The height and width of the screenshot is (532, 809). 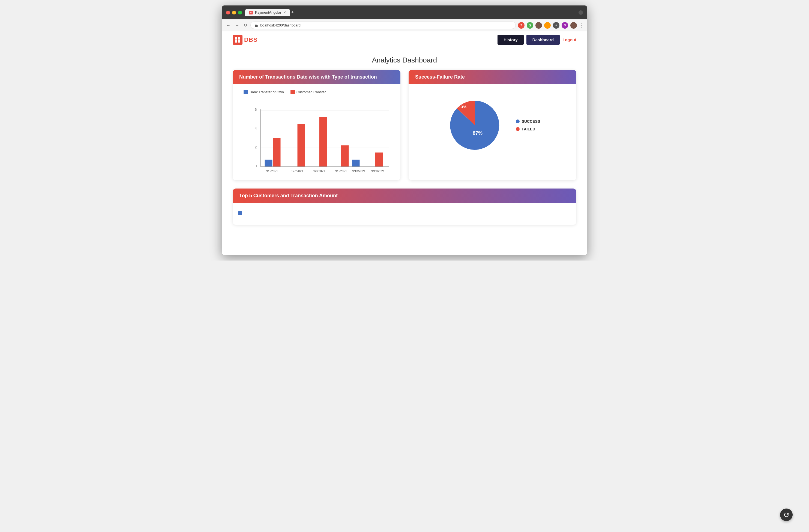 What do you see at coordinates (228, 13) in the screenshot?
I see `close-button` at bounding box center [228, 13].